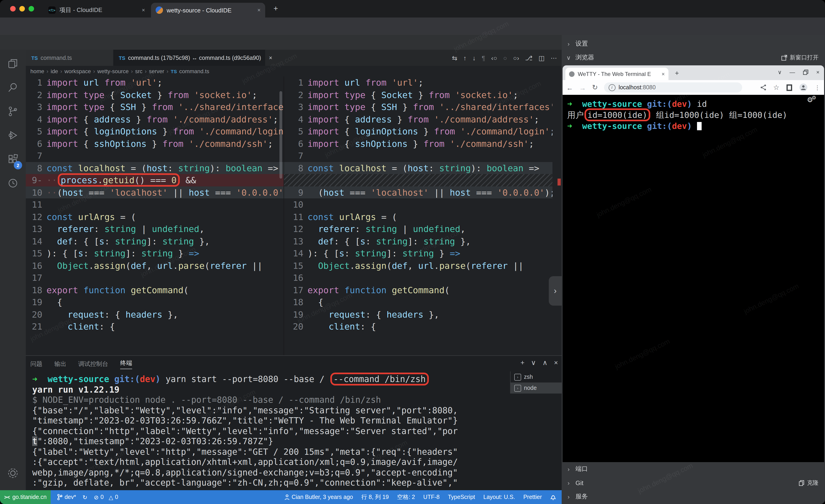 This screenshot has height=504, width=825. Describe the element at coordinates (585, 58) in the screenshot. I see `section-label: 浏览器` at that location.